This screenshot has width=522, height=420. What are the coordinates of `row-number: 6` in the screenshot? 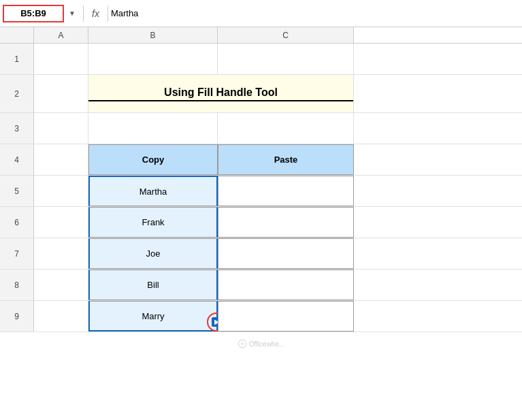 It's located at (17, 222).